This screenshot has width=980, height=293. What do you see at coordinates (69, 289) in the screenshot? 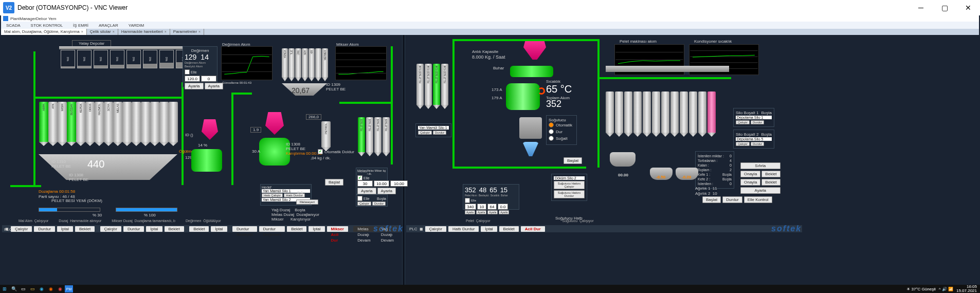
I see `app-pm-icon: PM` at bounding box center [69, 289].